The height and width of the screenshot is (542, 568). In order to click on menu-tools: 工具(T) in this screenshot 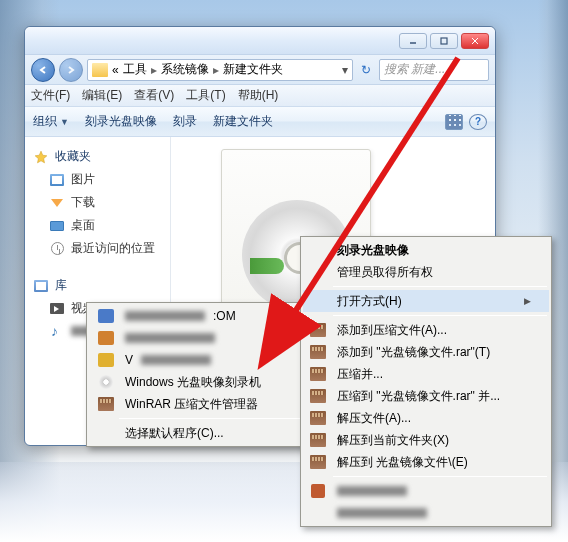, I will do `click(206, 96)`.